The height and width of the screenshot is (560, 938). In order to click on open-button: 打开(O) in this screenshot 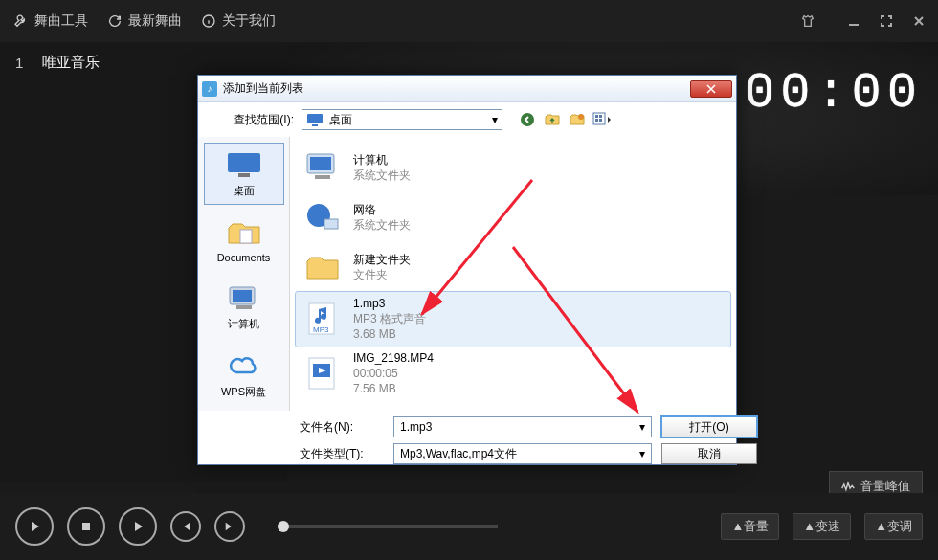, I will do `click(709, 427)`.